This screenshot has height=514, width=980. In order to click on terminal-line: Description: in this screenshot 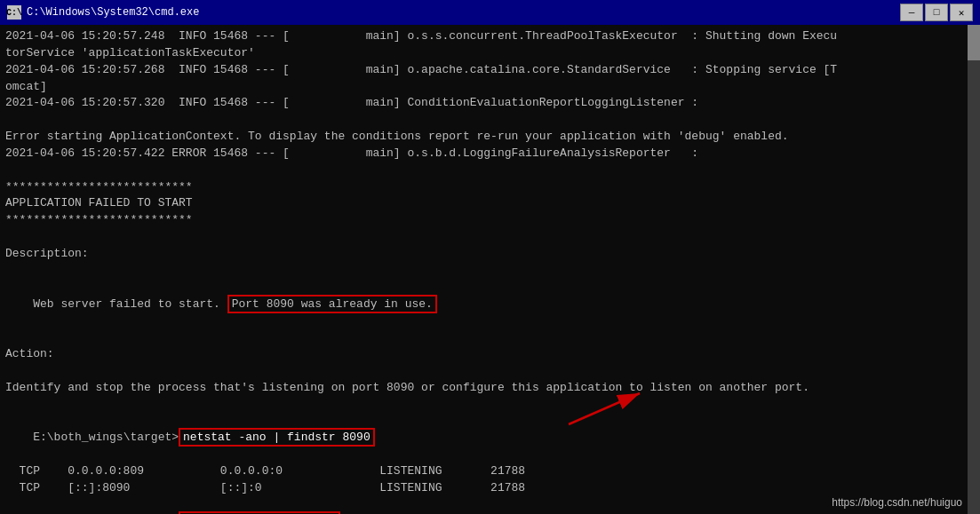, I will do `click(490, 254)`.